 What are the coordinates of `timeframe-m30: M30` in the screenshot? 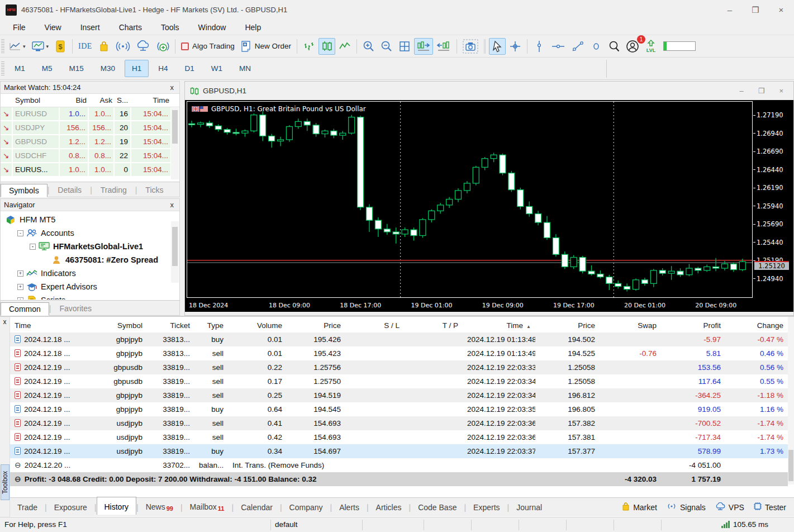 It's located at (108, 68).